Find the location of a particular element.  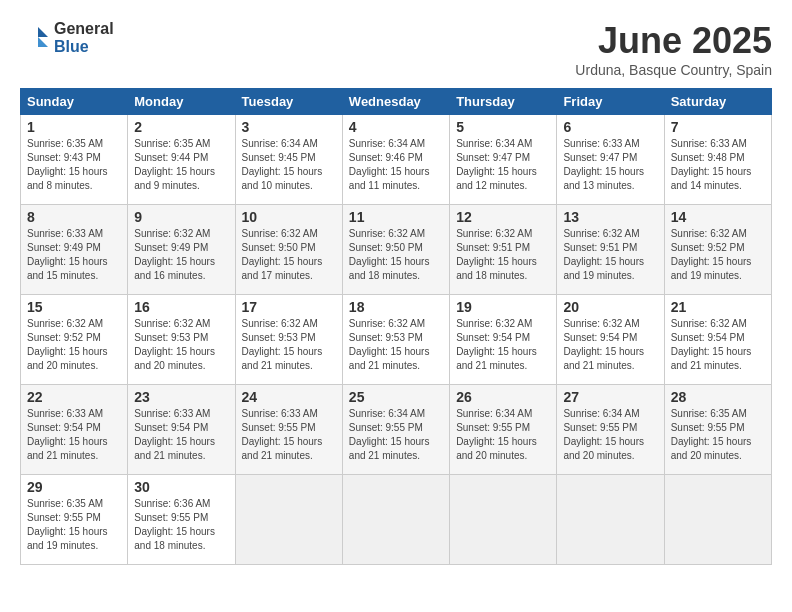

day-number: 8 is located at coordinates (74, 217).